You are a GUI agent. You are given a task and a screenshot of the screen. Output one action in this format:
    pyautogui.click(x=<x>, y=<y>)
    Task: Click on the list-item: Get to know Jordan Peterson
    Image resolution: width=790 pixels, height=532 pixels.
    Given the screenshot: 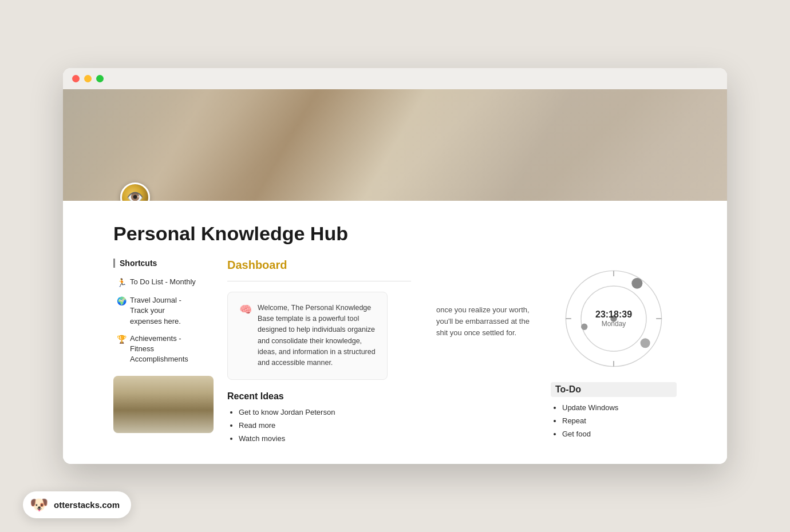 What is the action you would take?
    pyautogui.click(x=325, y=412)
    